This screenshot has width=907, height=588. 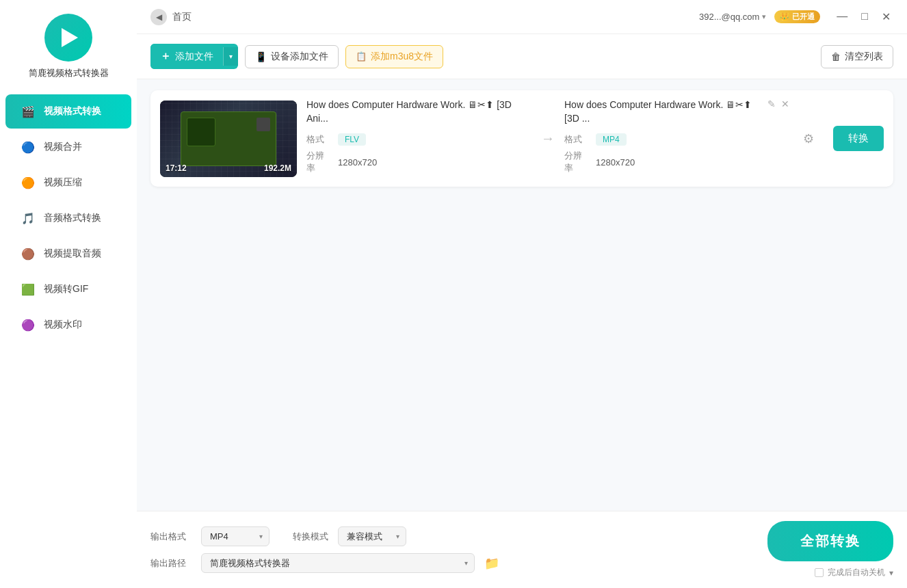 What do you see at coordinates (729, 16) in the screenshot?
I see `user-email: 392...@qq.com` at bounding box center [729, 16].